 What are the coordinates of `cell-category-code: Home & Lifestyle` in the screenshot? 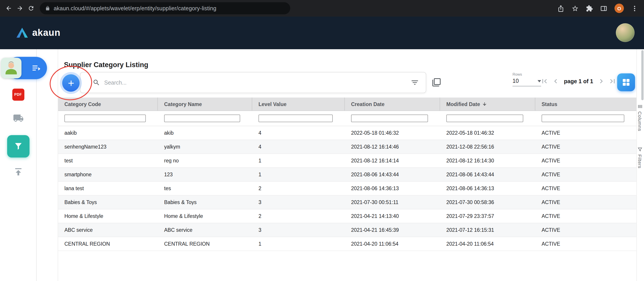 It's located at (108, 216).